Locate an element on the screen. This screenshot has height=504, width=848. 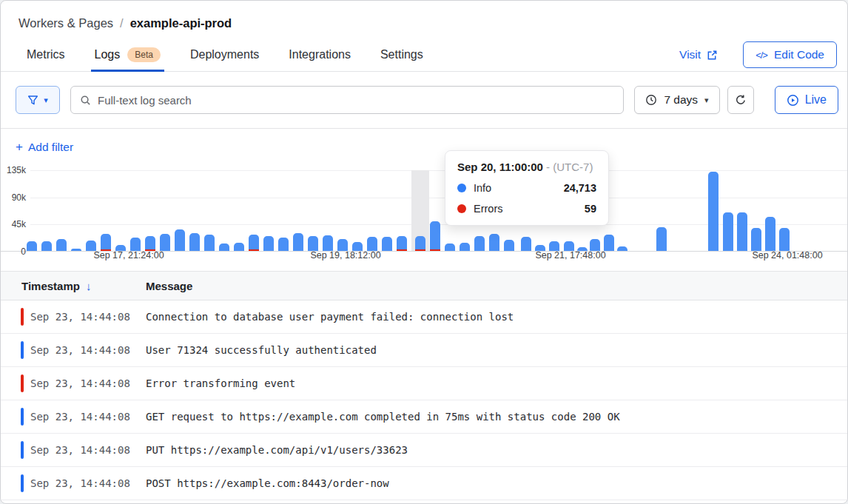
log-message: GET request to https://example.com compl… is located at coordinates (497, 417).